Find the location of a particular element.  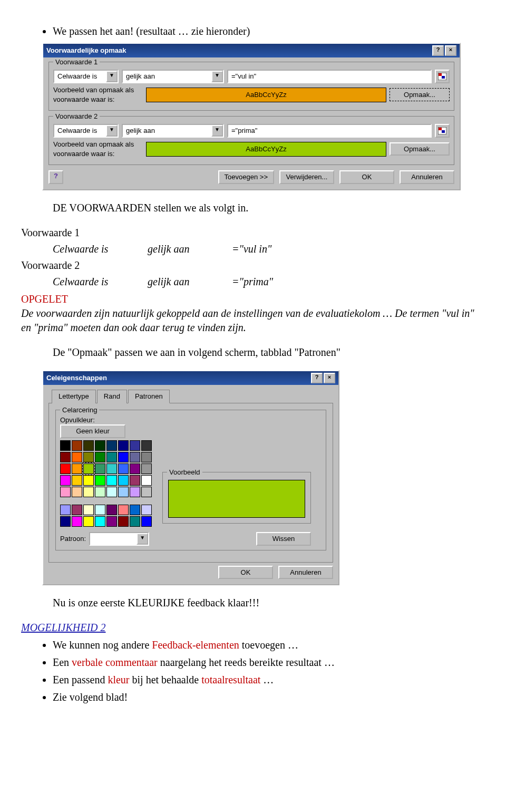

opvulkleur-label: Opvulkleur: is located at coordinates (191, 420).